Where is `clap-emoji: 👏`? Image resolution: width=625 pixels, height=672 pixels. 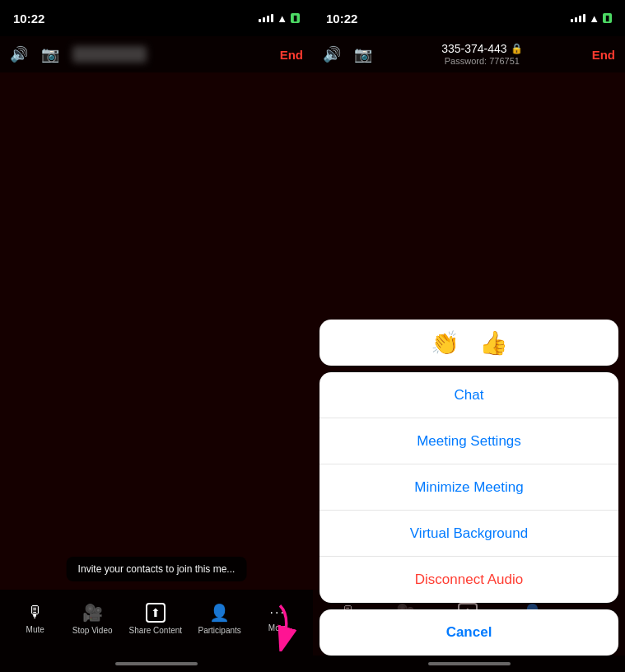
clap-emoji: 👏 is located at coordinates (445, 343).